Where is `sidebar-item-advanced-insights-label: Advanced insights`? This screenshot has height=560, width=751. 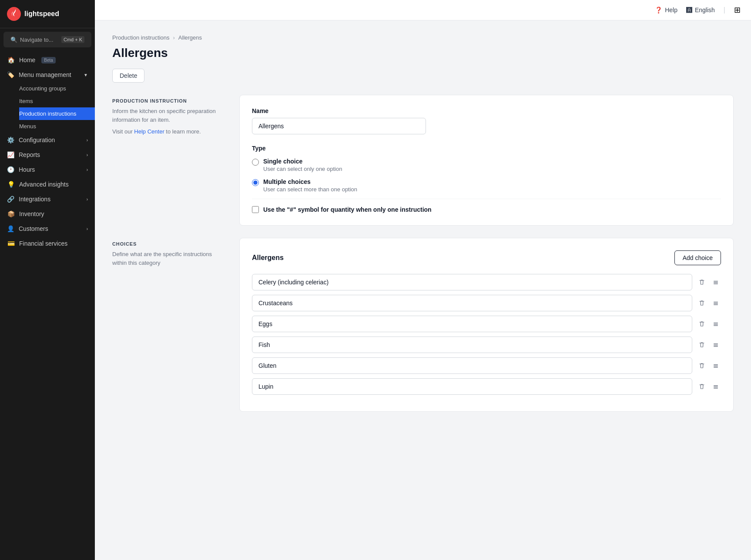 sidebar-item-advanced-insights-label: Advanced insights is located at coordinates (44, 184).